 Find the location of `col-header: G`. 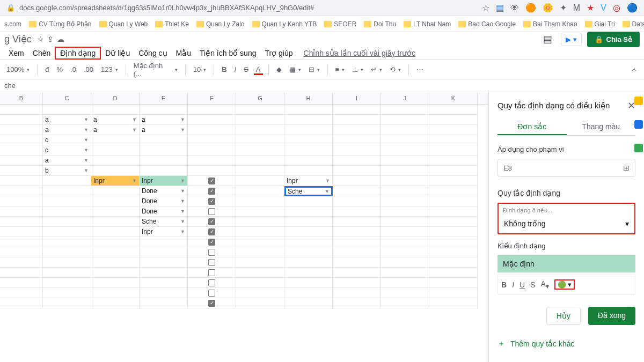

col-header: G is located at coordinates (260, 98).